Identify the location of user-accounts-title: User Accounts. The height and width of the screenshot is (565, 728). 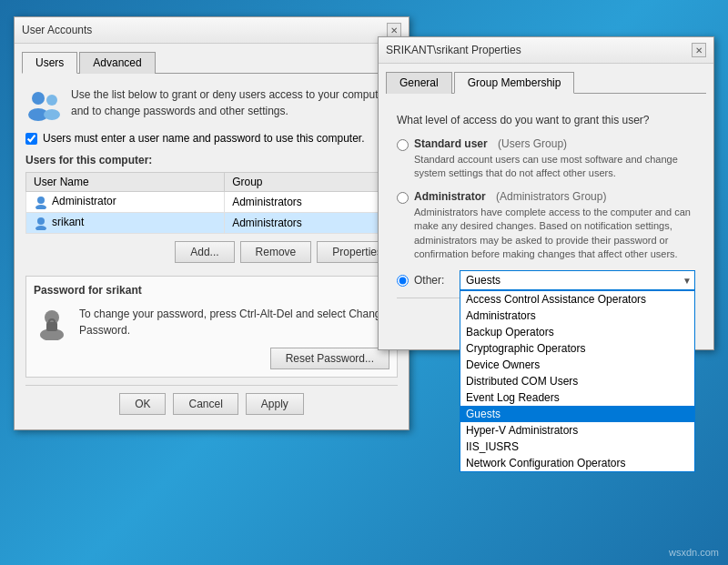
(56, 30).